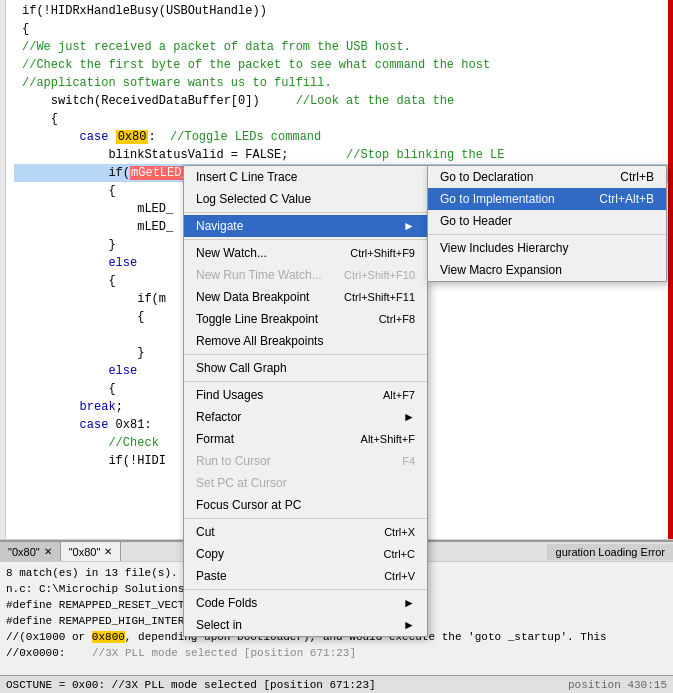 This screenshot has width=673, height=693. I want to click on code-line: //We just received a packet of data from…, so click(344, 47).